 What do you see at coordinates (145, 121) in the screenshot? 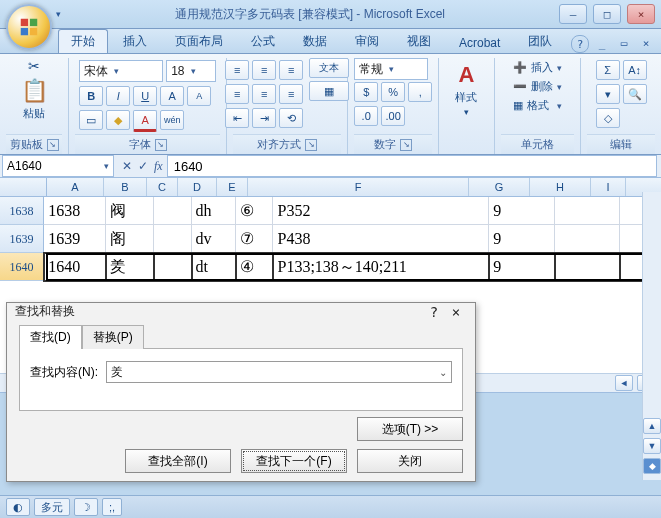
I see `font-color-button: A` at bounding box center [145, 121].